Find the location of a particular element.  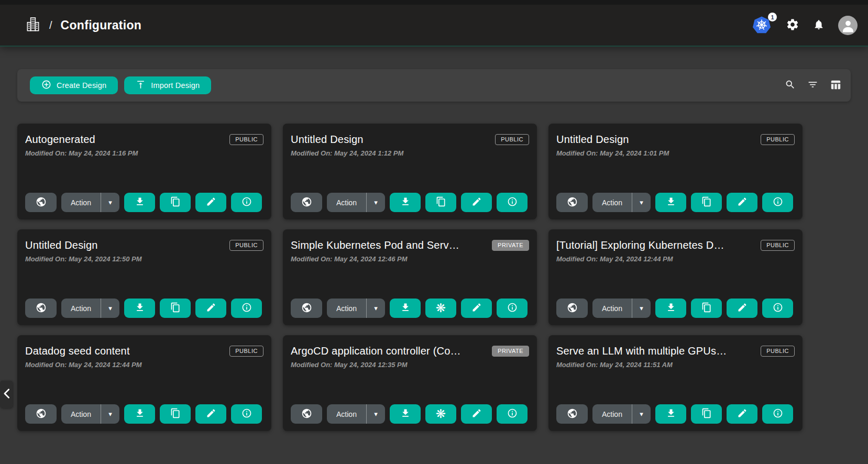

user-avatar is located at coordinates (848, 25).